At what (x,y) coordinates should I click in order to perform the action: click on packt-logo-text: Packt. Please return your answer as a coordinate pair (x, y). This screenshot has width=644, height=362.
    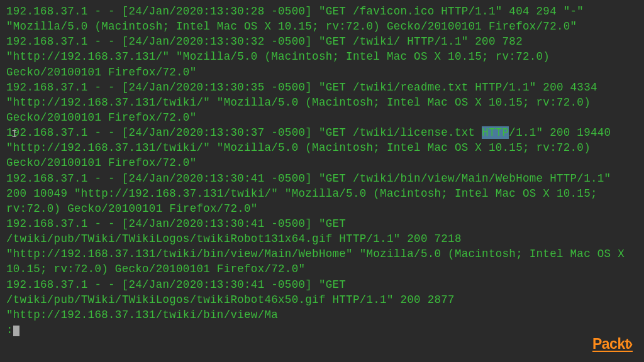
    Looking at the image, I should click on (611, 344).